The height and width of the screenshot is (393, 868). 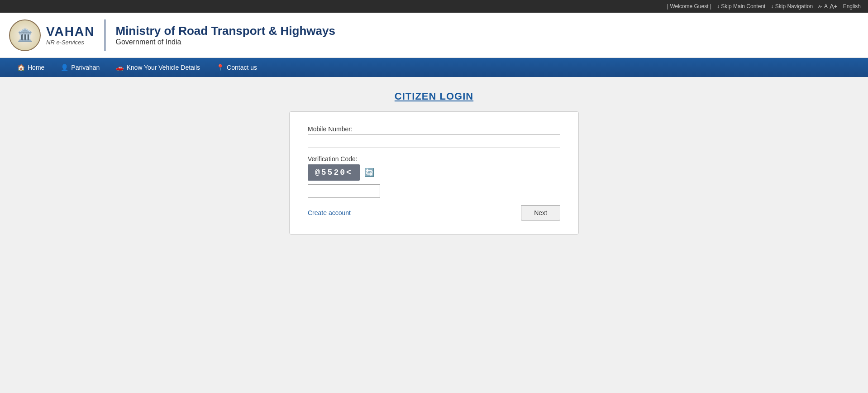 I want to click on font-decrease-button: A-, so click(x=820, y=6).